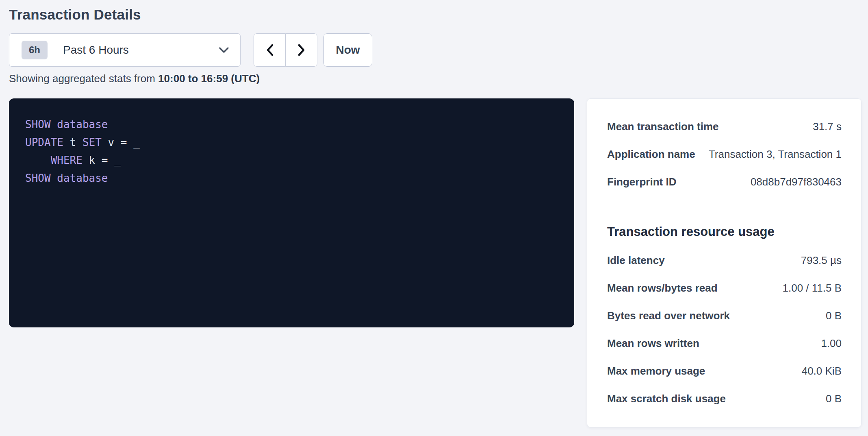 This screenshot has width=868, height=436. What do you see at coordinates (724, 260) in the screenshot?
I see `summary-row-idle-latency: Idle latency 793.5 µs` at bounding box center [724, 260].